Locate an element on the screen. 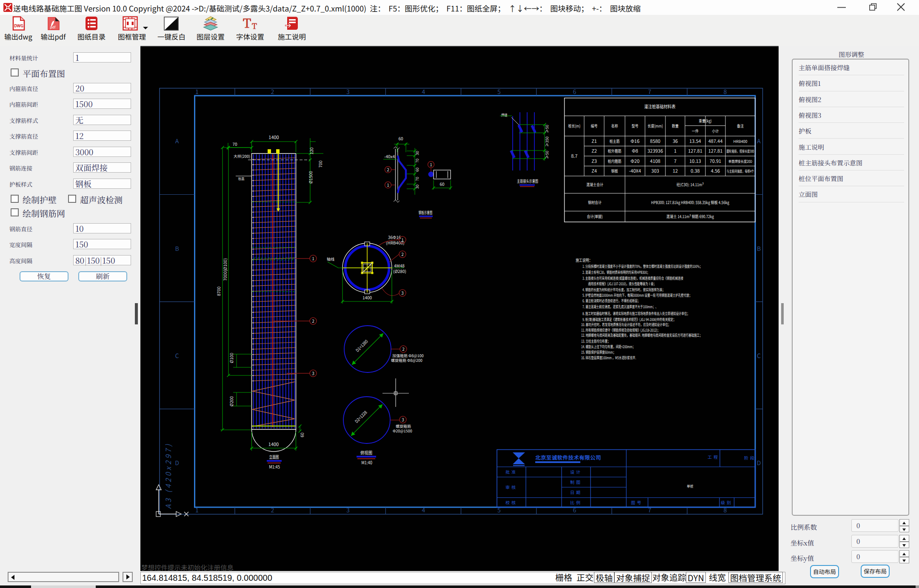 The image size is (919, 588). svg-text: 14. 螺旋从上往下均匀布置，间距<200mm； is located at coordinates (608, 346).